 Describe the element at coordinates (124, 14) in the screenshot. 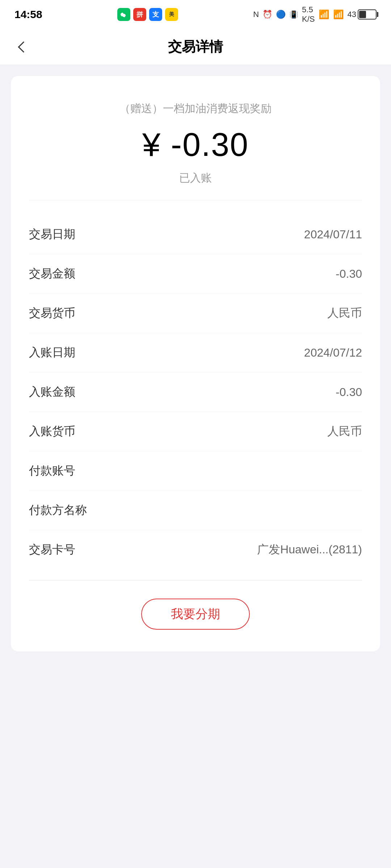

I see `wechat-icon` at that location.